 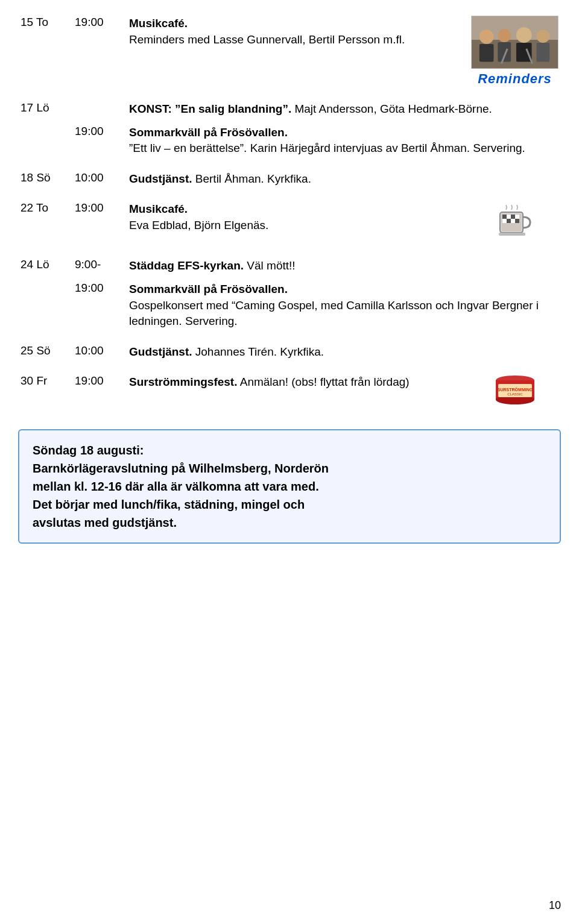 I want to click on event-desc-4: Gudstjänst. Bertil Åhman. Kyrkfika., so click(x=344, y=176).